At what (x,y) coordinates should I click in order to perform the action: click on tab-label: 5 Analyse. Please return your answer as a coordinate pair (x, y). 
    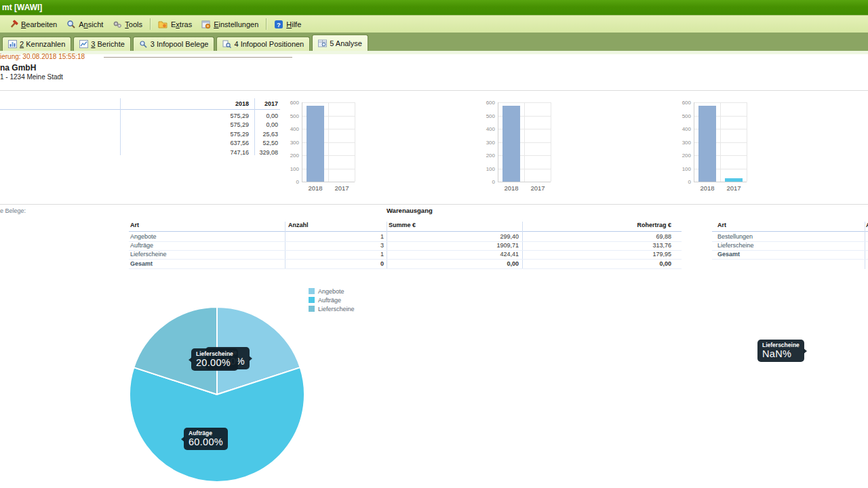
    Looking at the image, I should click on (346, 43).